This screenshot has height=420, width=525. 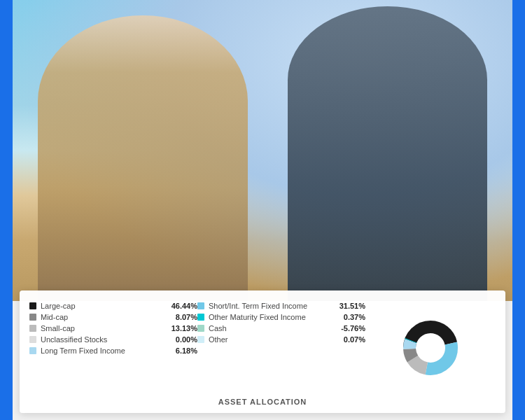 I want to click on midcap-label: Mid-cap, so click(x=102, y=317).